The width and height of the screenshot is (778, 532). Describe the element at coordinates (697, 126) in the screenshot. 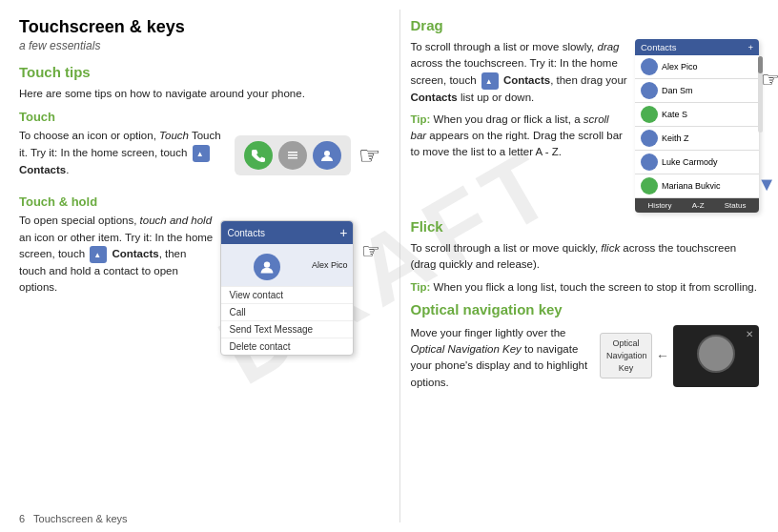

I see `contacts-list-box: Contacts+ Alex Pico Dan Sm Kate S Keith …` at that location.